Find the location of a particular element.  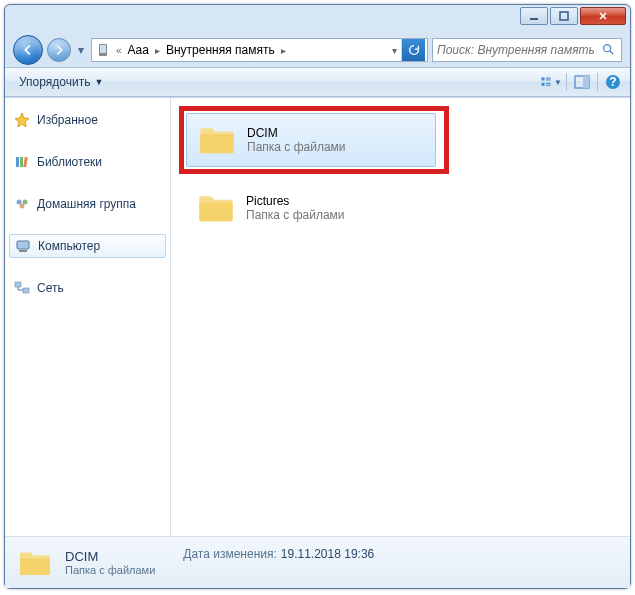

sidebar-item-label: Компьютер is located at coordinates (69, 246).